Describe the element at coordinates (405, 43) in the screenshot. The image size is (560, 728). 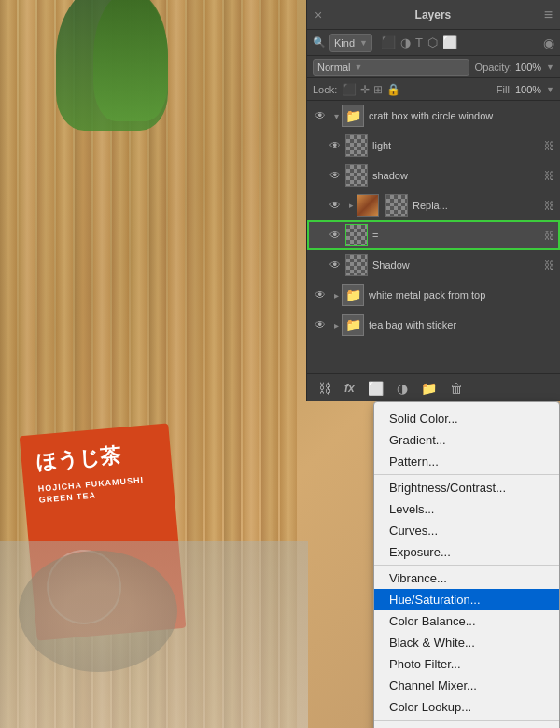
I see `adjustment-filter-icon: ◑` at that location.